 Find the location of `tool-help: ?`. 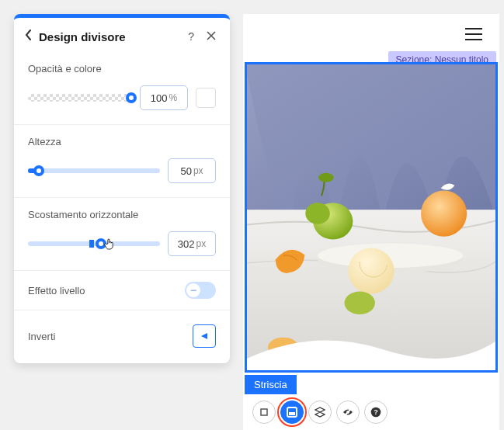

tool-help: ? is located at coordinates (376, 412).